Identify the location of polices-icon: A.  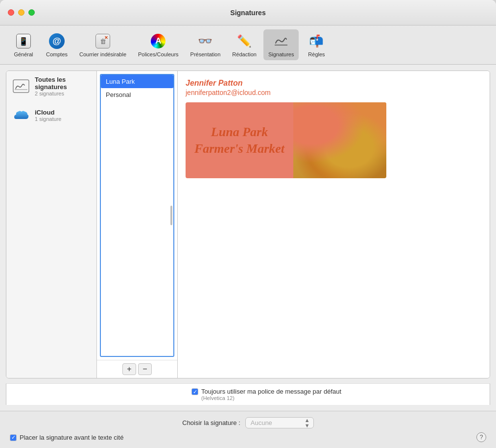
(158, 41).